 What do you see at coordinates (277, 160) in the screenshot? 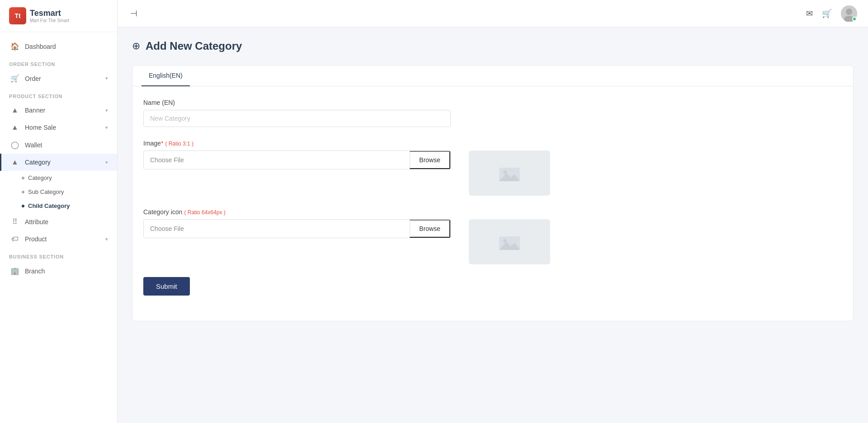
I see `image-choose-file-label: Choose File` at bounding box center [277, 160].